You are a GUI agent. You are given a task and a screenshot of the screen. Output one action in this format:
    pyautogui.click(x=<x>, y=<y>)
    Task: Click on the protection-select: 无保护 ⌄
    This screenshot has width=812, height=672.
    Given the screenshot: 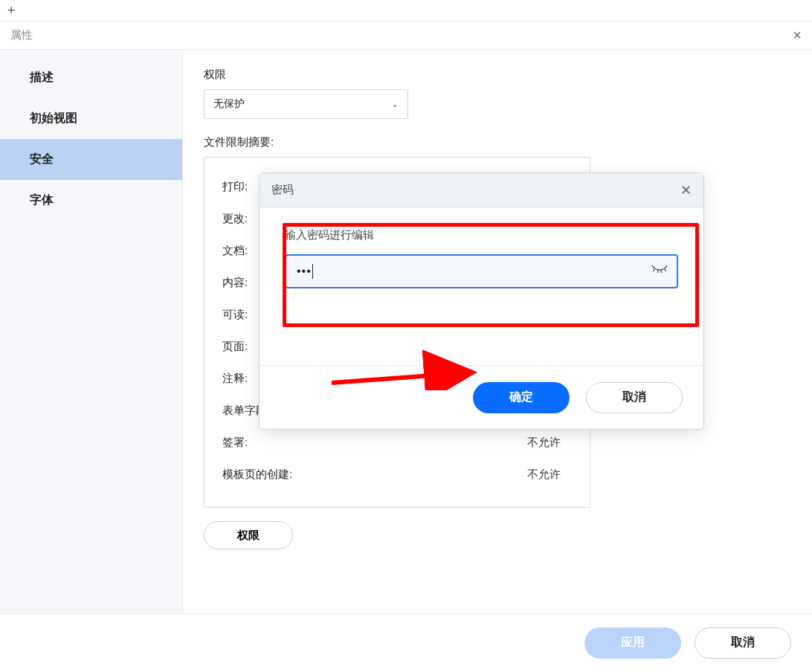 What is the action you would take?
    pyautogui.click(x=306, y=104)
    